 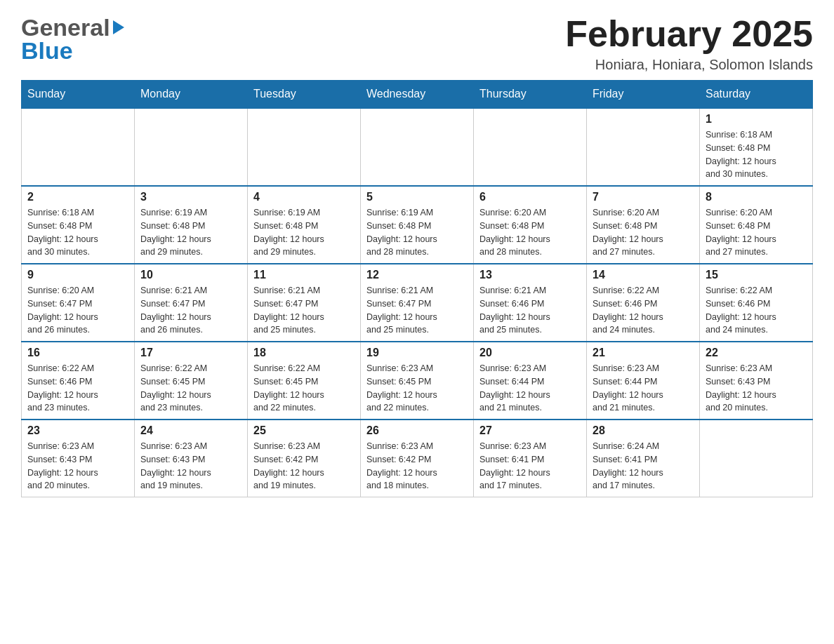 What do you see at coordinates (78, 310) in the screenshot?
I see `day-info: Sunrise: 6:20 AMSunset: 6:47 PMDaylight:…` at bounding box center [78, 310].